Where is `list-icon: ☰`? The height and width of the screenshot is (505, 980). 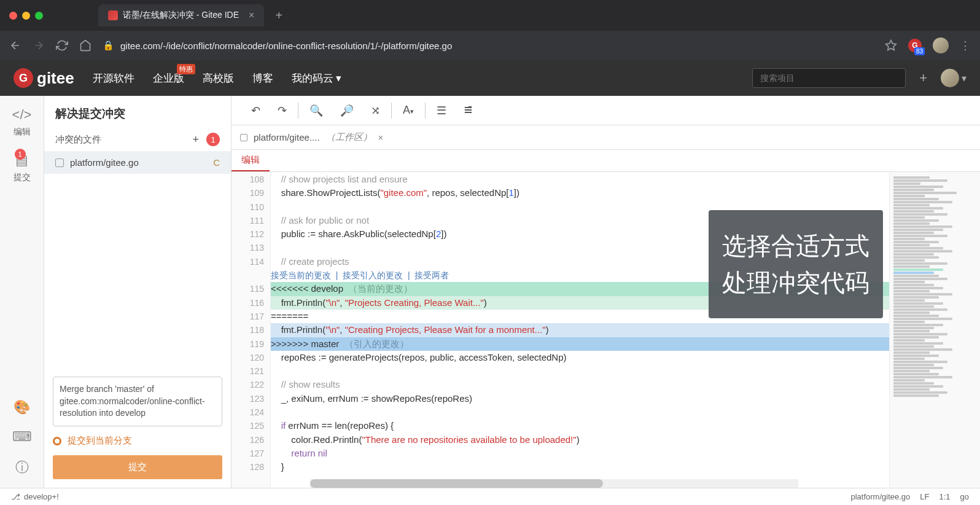
list-icon: ☰ is located at coordinates (441, 111).